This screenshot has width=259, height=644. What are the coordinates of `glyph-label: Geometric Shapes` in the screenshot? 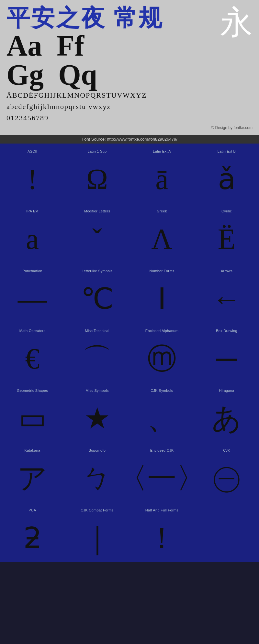 It's located at (32, 391).